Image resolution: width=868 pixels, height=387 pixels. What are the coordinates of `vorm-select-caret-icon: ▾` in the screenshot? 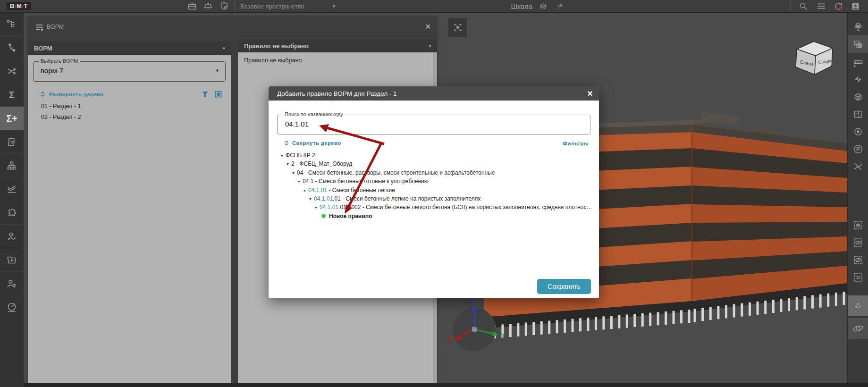 It's located at (217, 71).